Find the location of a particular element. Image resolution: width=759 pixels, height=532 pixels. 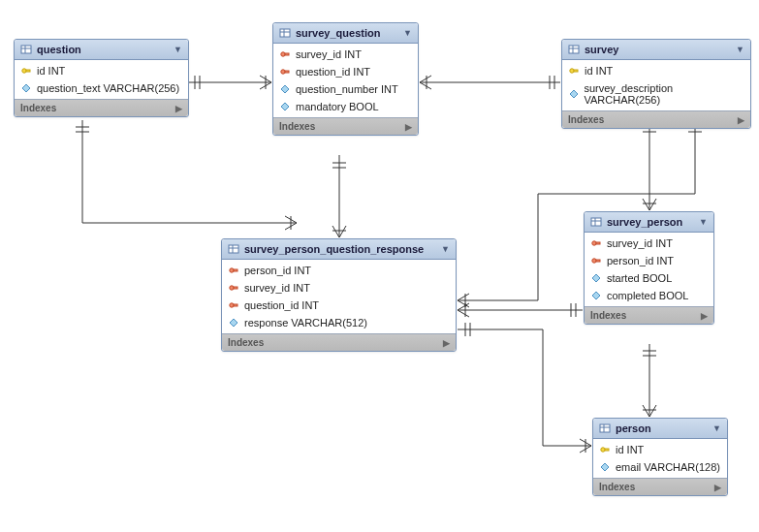

entity-title: survey_question is located at coordinates (337, 33).